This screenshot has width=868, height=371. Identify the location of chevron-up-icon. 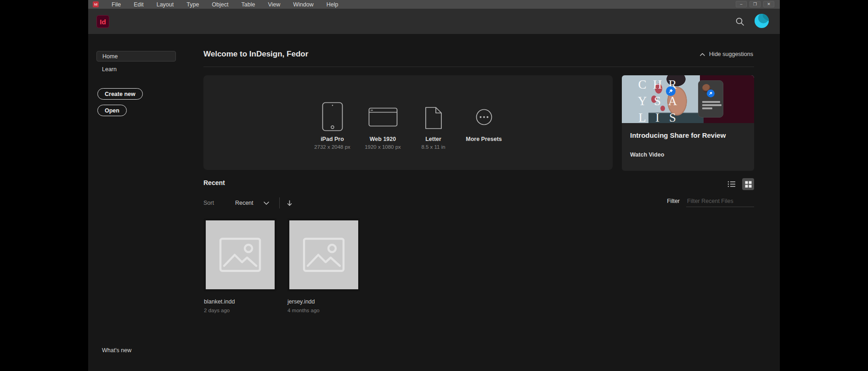
(703, 54).